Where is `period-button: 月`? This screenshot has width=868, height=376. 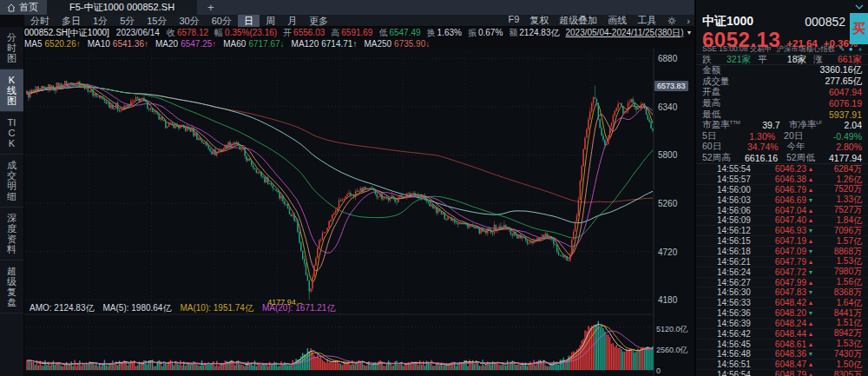
period-button: 月 is located at coordinates (292, 21).